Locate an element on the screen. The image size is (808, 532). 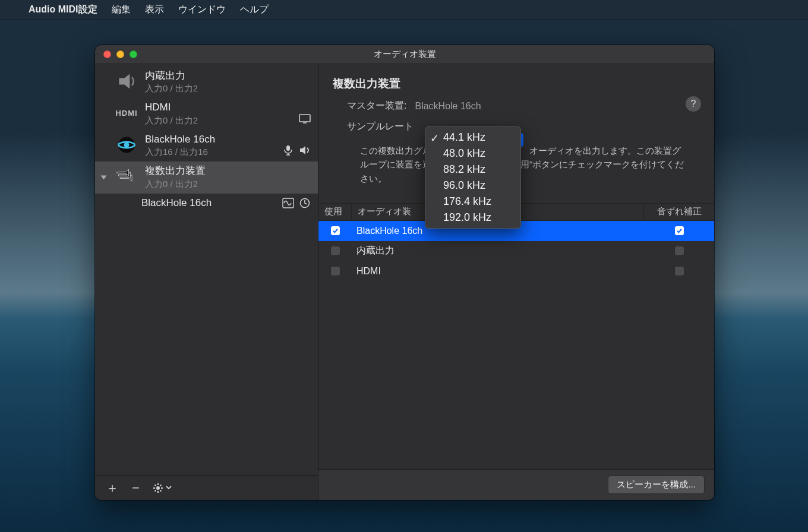
sidebar-device-multi-output: 複数出力装置 入力0 / 出力2 is located at coordinates (207, 177).